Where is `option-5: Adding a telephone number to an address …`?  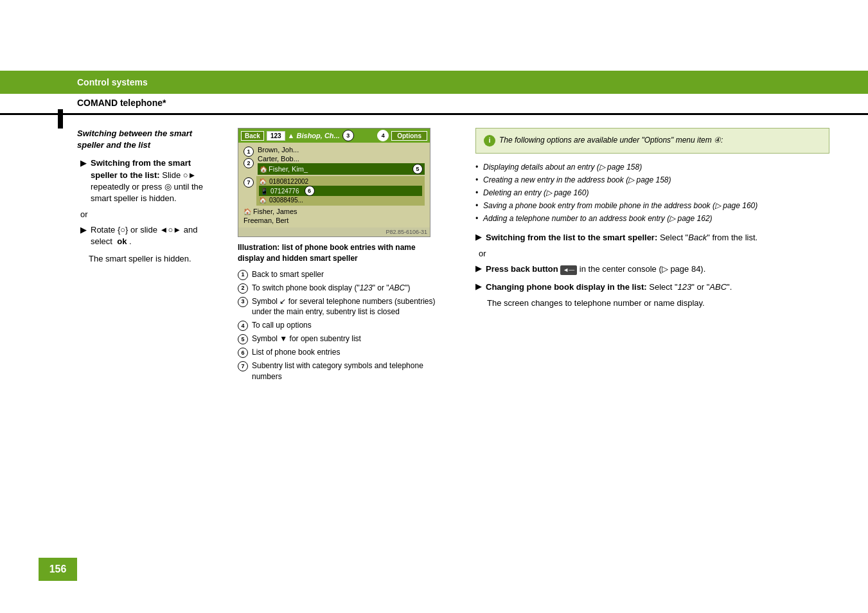 option-5: Adding a telephone number to an address … is located at coordinates (653, 218).